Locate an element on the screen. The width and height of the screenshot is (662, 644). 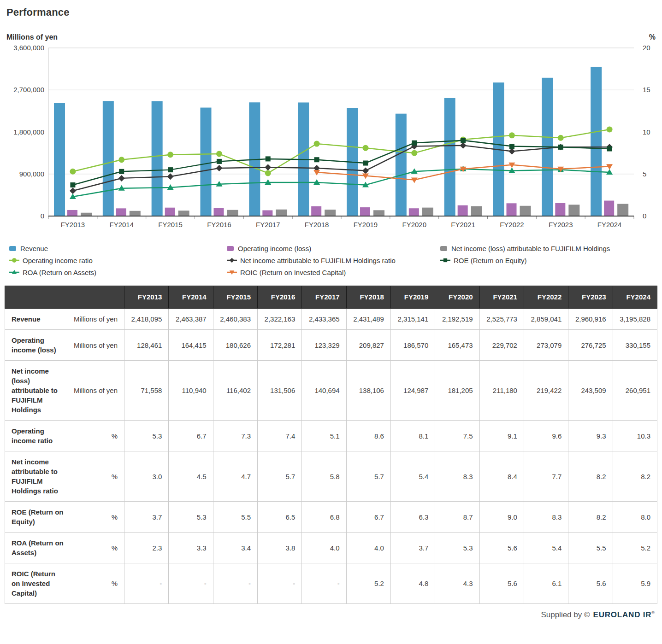
table-value-cell: 209,827 is located at coordinates (368, 345).